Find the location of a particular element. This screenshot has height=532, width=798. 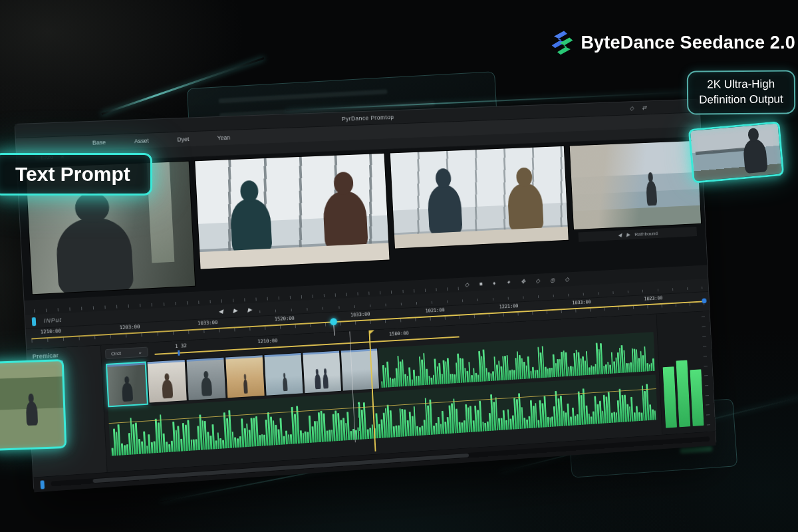

marker-icon: ◇ is located at coordinates (467, 285).